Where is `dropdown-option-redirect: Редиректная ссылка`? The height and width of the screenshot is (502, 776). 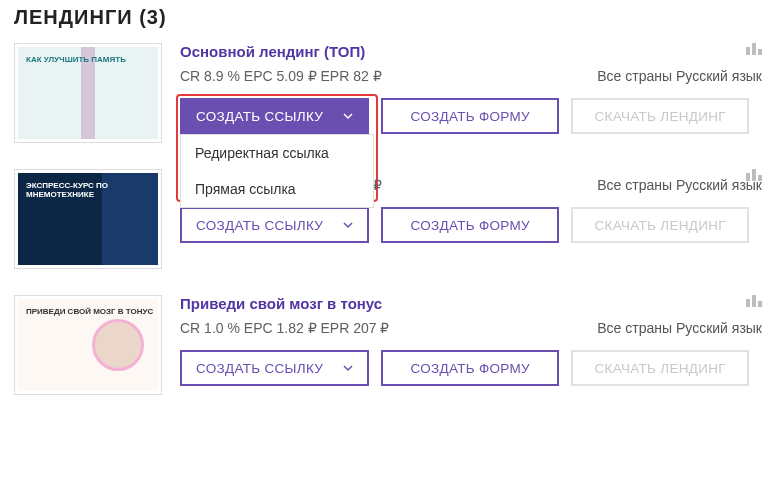 dropdown-option-redirect: Редиректная ссылка is located at coordinates (277, 153).